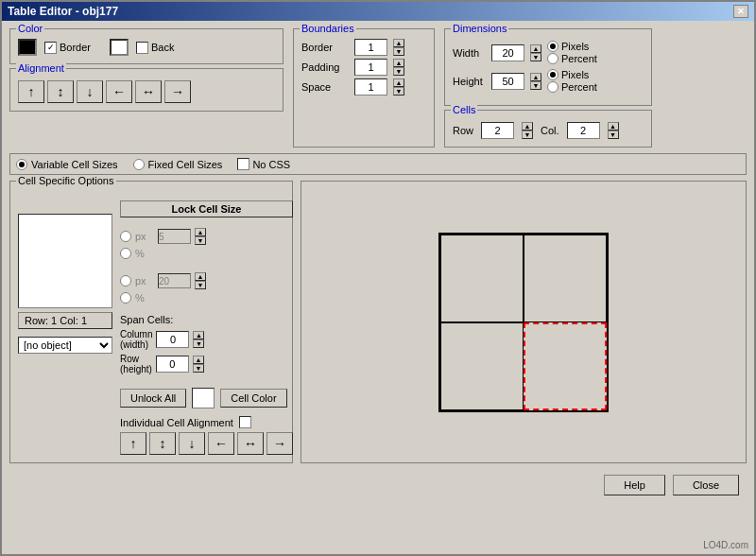  What do you see at coordinates (250, 443) in the screenshot?
I see `ind-align-center-btn: ↔` at bounding box center [250, 443].